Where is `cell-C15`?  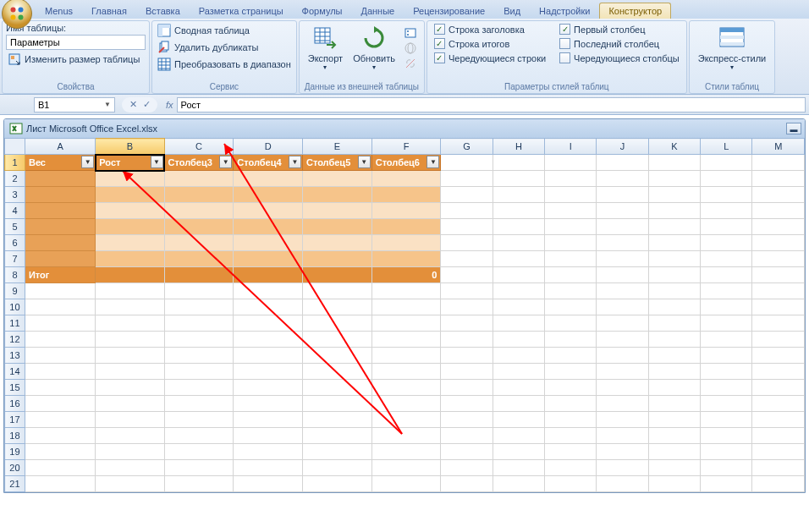 cell-C15 is located at coordinates (199, 387).